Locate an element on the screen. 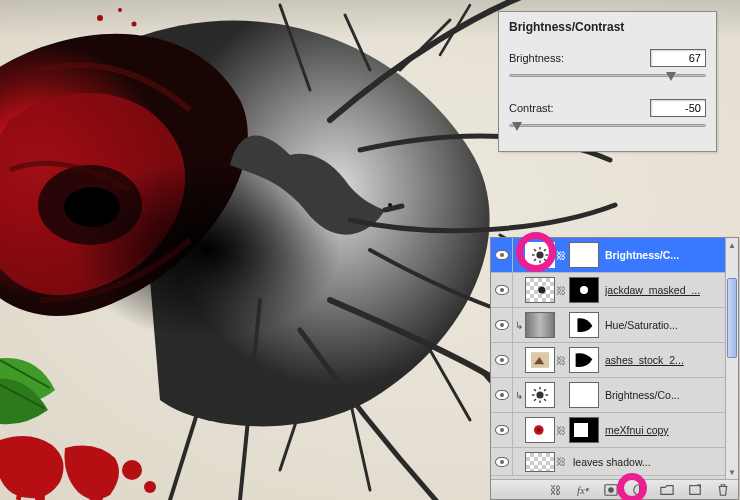 The height and width of the screenshot is (500, 740). bc-panel-title: Brightness/Contrast is located at coordinates (608, 27).